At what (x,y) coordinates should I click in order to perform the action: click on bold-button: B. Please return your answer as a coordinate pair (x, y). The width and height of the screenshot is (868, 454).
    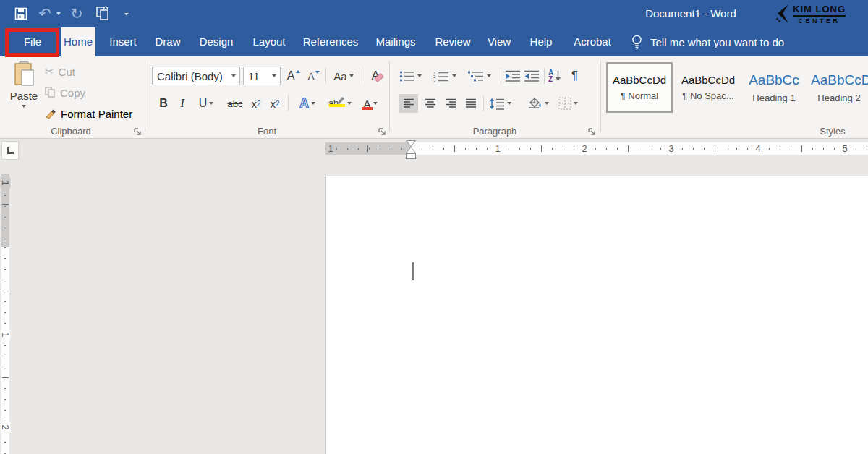
    Looking at the image, I should click on (163, 103).